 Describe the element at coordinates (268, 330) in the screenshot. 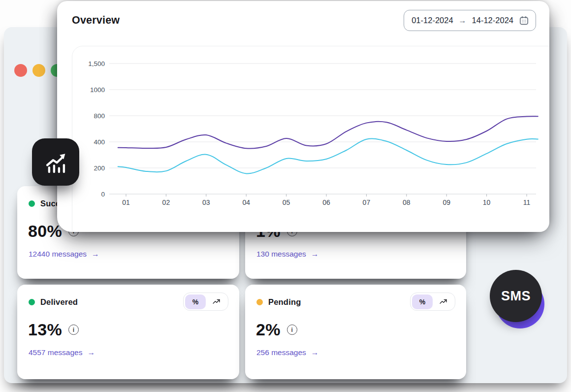

I see `stat-value: 2%` at that location.